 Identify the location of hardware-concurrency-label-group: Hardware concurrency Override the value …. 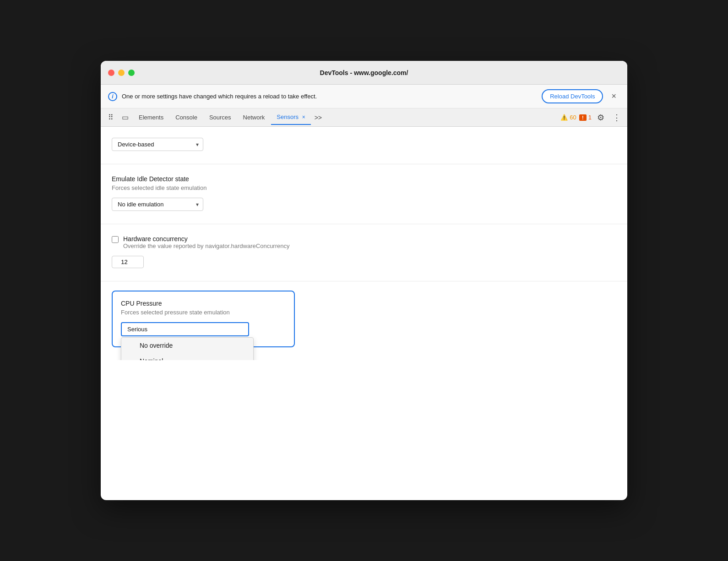
(206, 243).